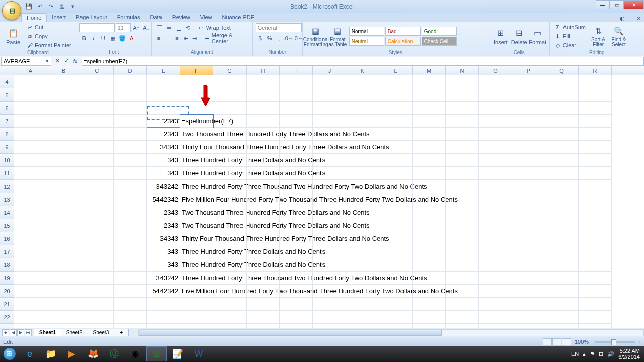 The height and width of the screenshot is (362, 644). Describe the element at coordinates (7, 213) in the screenshot. I see `row-header: 14` at that location.